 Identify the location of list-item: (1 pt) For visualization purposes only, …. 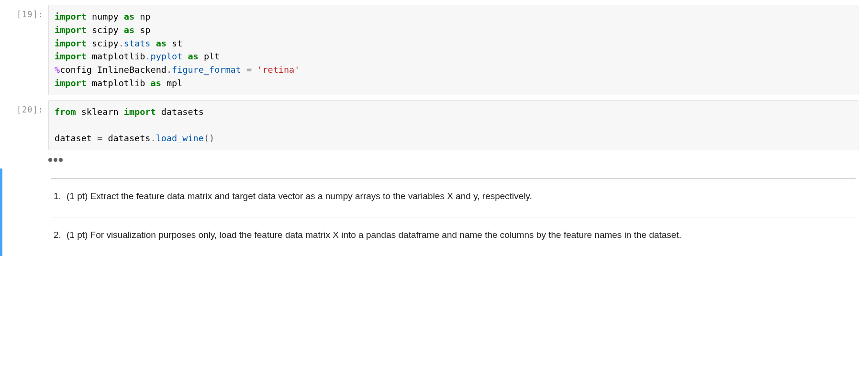
(459, 235).